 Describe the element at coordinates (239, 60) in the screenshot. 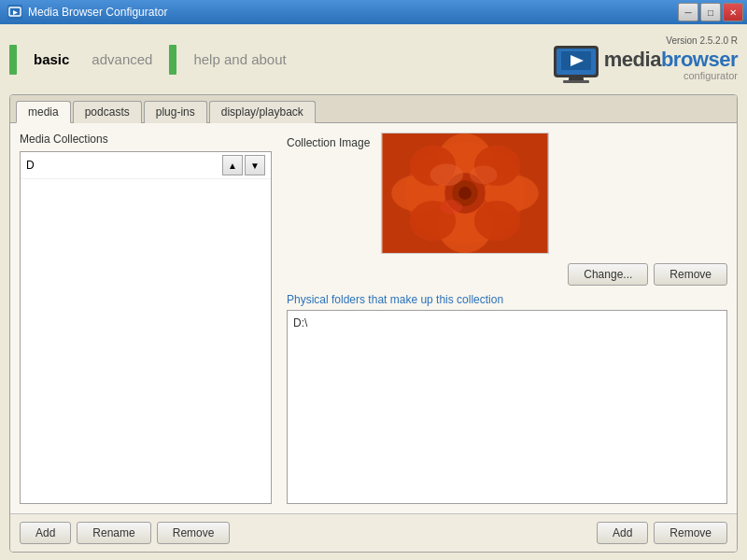

I see `nav-help: help and about` at that location.